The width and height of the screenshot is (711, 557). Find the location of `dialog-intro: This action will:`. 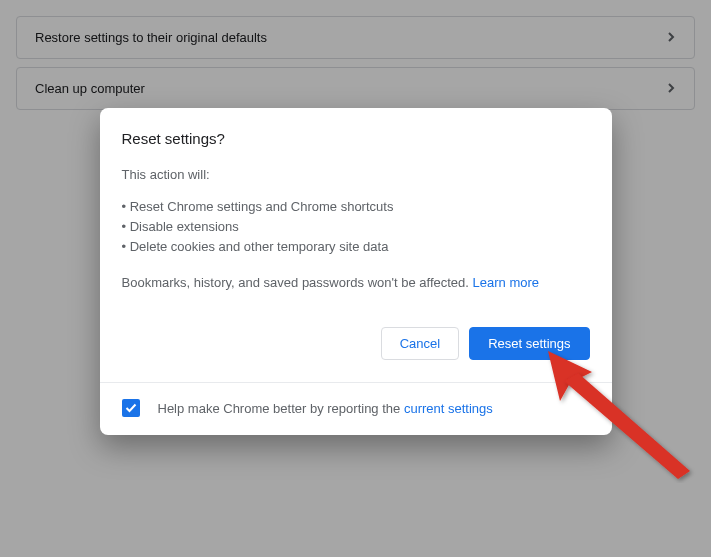

dialog-intro: This action will: is located at coordinates (356, 175).